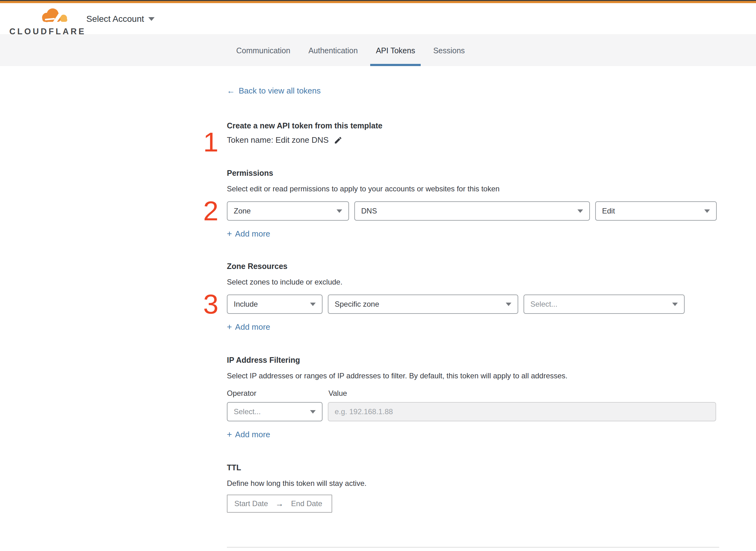 This screenshot has height=551, width=756. I want to click on tab-sessions: Sessions, so click(449, 51).